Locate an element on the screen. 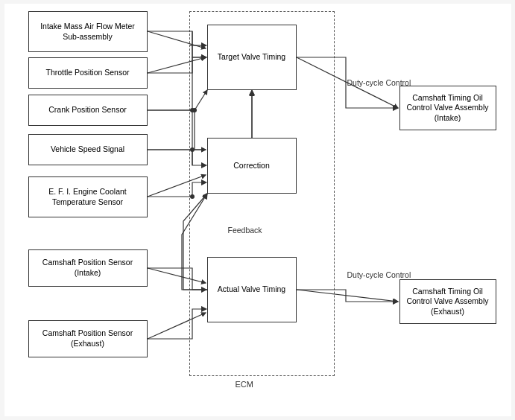 This screenshot has height=420, width=515. intake-mass-box: Intake Mass Air Flow Meter Sub-assembly is located at coordinates (88, 31).